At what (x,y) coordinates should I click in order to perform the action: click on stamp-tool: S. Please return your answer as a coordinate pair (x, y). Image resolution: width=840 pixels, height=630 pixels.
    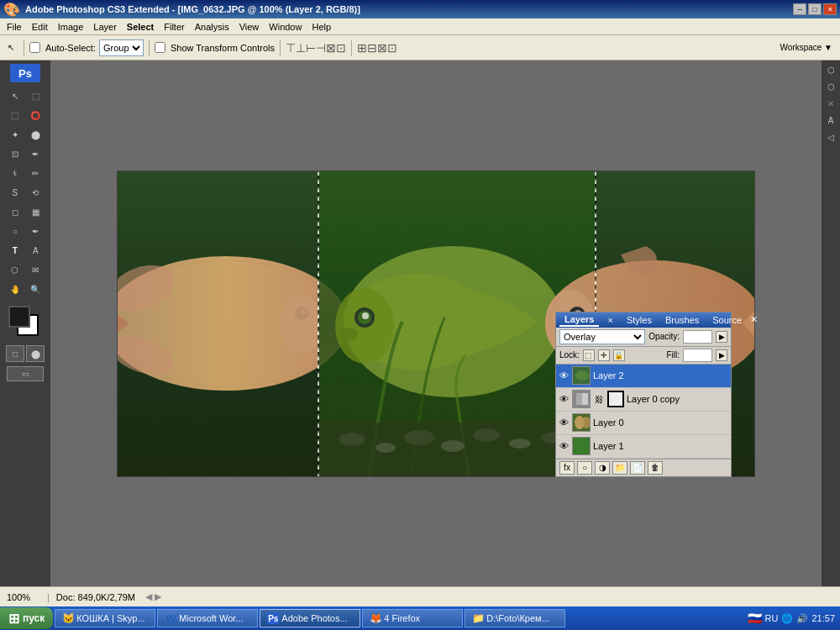
    Looking at the image, I should click on (15, 192).